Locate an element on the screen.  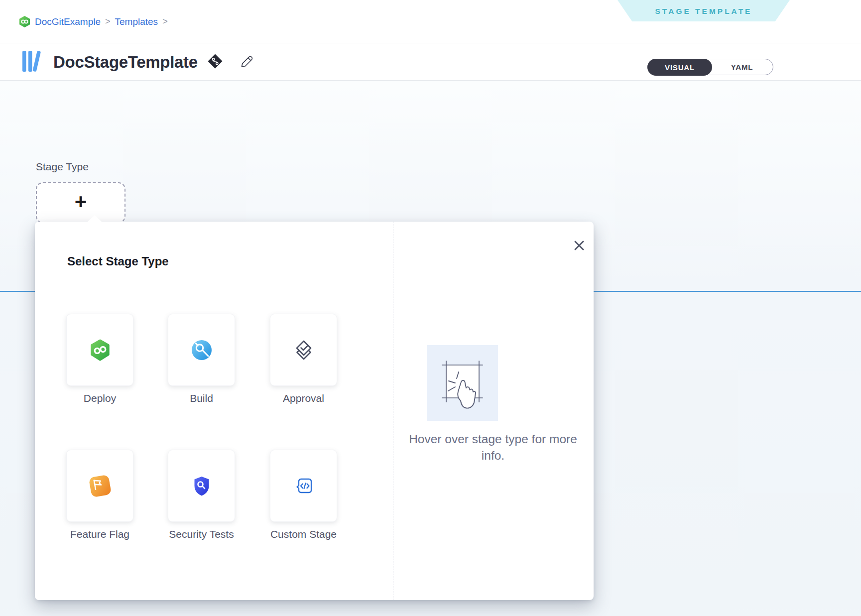
stage-type-label-custom-stage: Custom Stage is located at coordinates (304, 534).